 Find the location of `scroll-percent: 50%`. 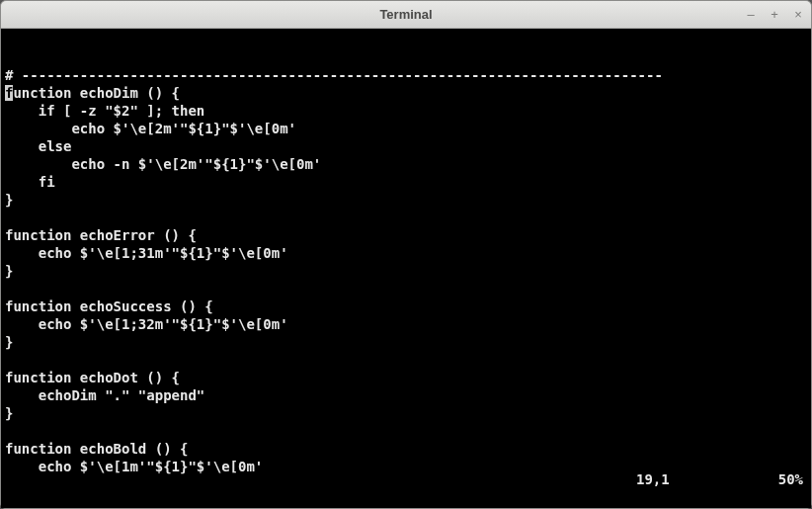

scroll-percent: 50% is located at coordinates (790, 479).